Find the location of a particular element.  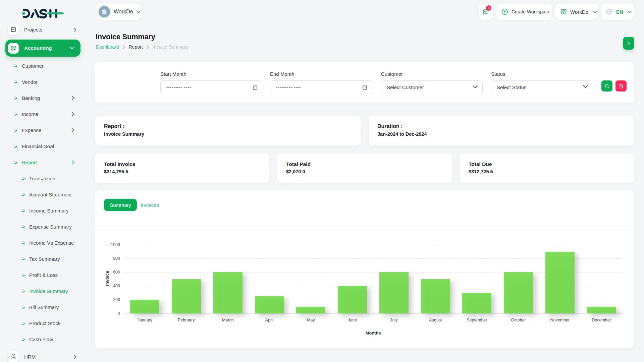

sidebar-item-label: Cash Flow is located at coordinates (41, 339).